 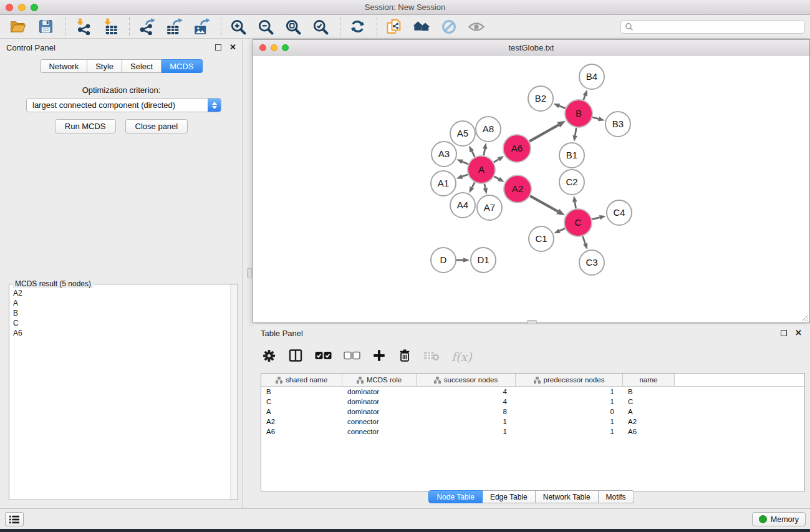 I want to click on show-graphics-details-button, so click(x=476, y=27).